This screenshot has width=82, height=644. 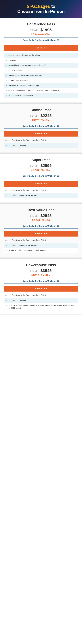 What do you see at coordinates (41, 12) in the screenshot?
I see `header-line2: Choose from In-Person` at bounding box center [41, 12].